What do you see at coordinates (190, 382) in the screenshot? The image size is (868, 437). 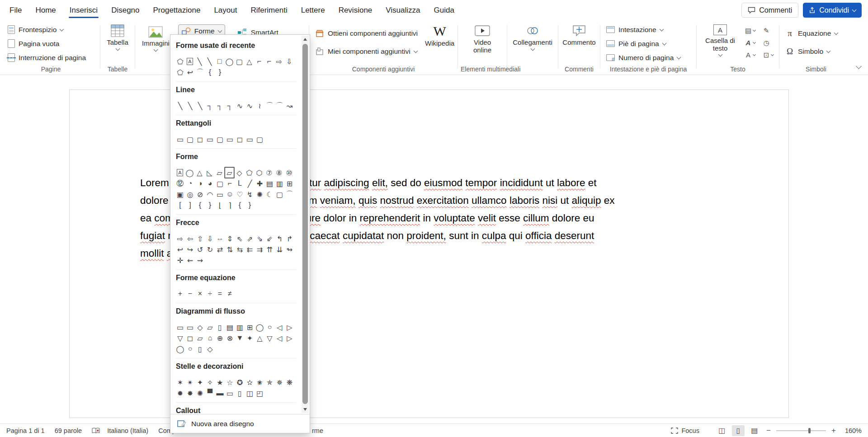 I see `shape-item: ✴` at bounding box center [190, 382].